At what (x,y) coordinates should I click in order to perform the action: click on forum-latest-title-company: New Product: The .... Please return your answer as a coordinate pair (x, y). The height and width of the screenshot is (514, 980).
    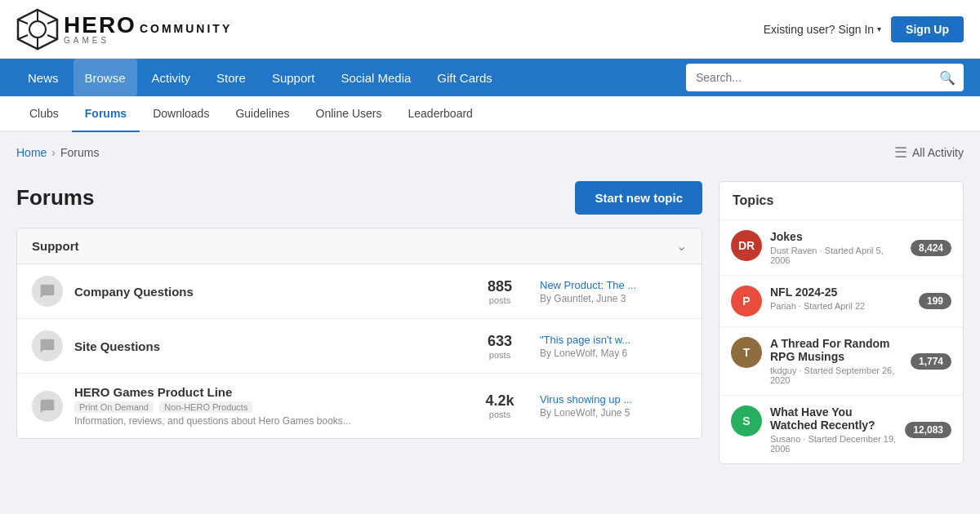
    Looking at the image, I should click on (613, 286).